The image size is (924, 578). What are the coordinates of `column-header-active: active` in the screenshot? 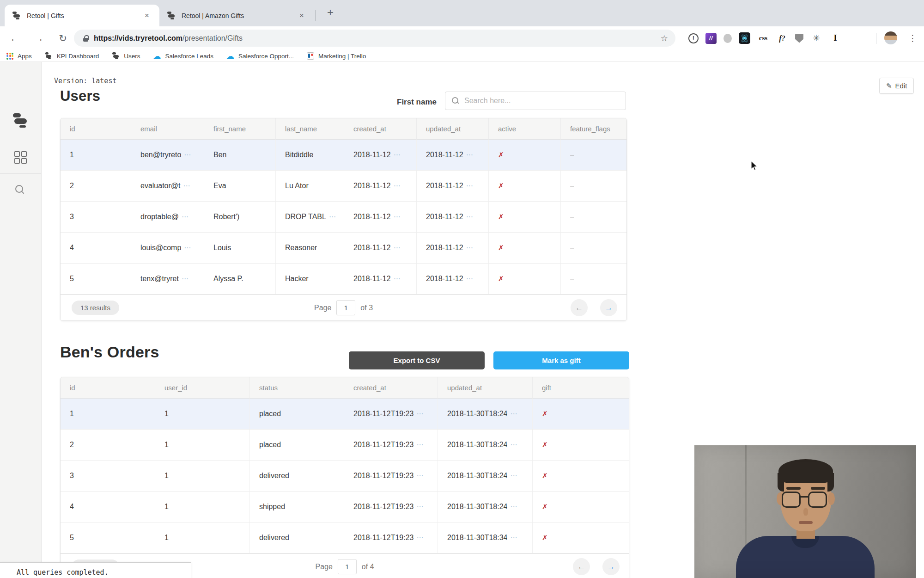 It's located at (525, 129).